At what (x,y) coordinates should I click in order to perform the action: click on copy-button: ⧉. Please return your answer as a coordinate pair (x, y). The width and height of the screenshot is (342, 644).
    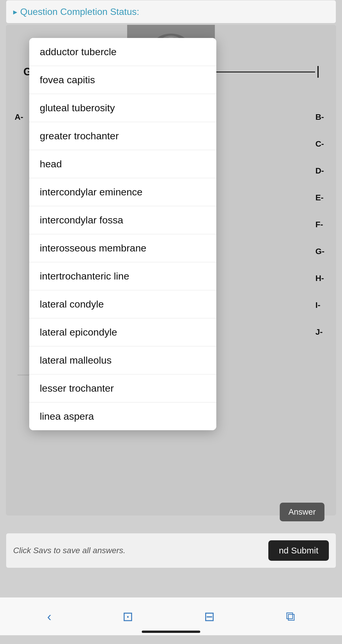
    Looking at the image, I should click on (291, 616).